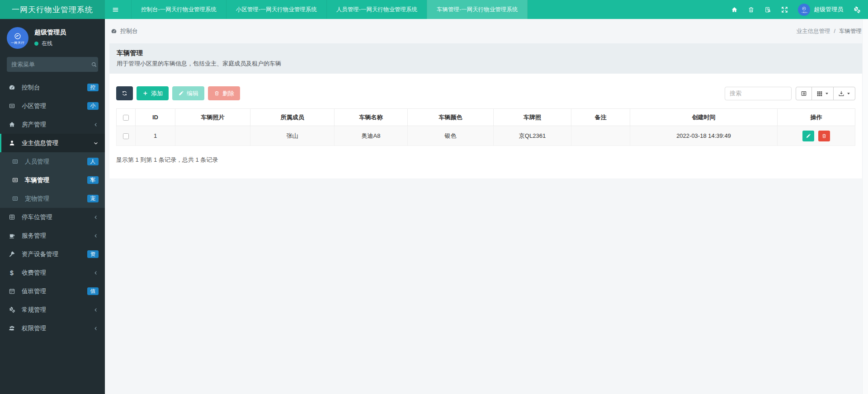 The height and width of the screenshot is (394, 868). Describe the element at coordinates (601, 117) in the screenshot. I see `col-remark: 备注` at that location.